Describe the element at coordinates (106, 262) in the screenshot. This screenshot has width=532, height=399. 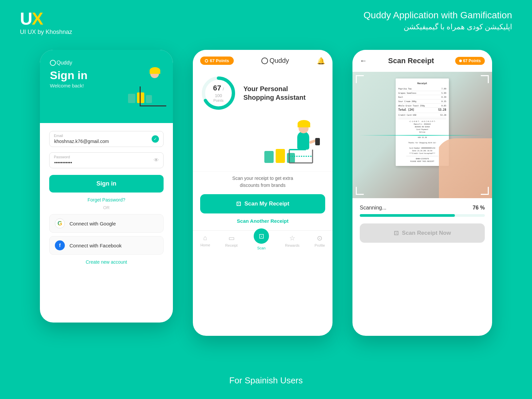
I see `create-account-link: Create new account` at that location.